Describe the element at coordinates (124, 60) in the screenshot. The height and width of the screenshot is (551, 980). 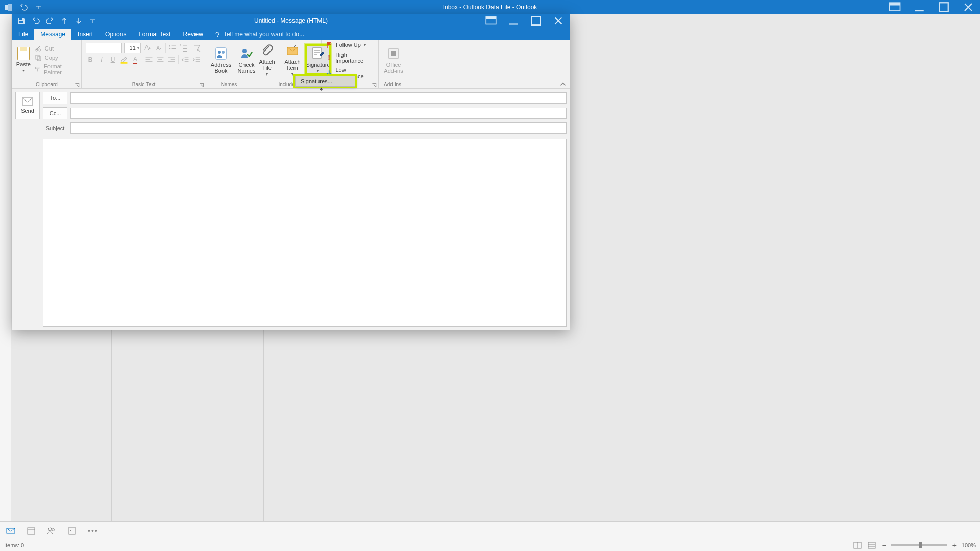
I see `highlight-icon` at that location.